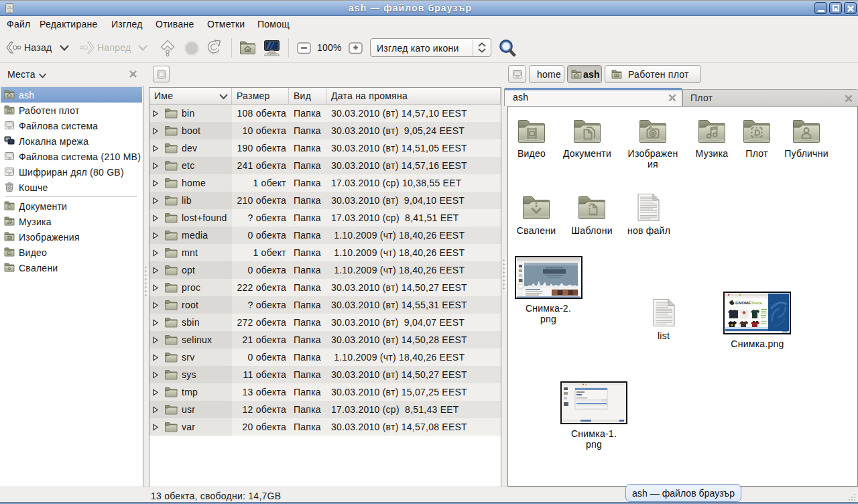 Image resolution: width=858 pixels, height=504 pixels. Describe the element at coordinates (743, 303) in the screenshot. I see `svg-text: GNOME` at that location.